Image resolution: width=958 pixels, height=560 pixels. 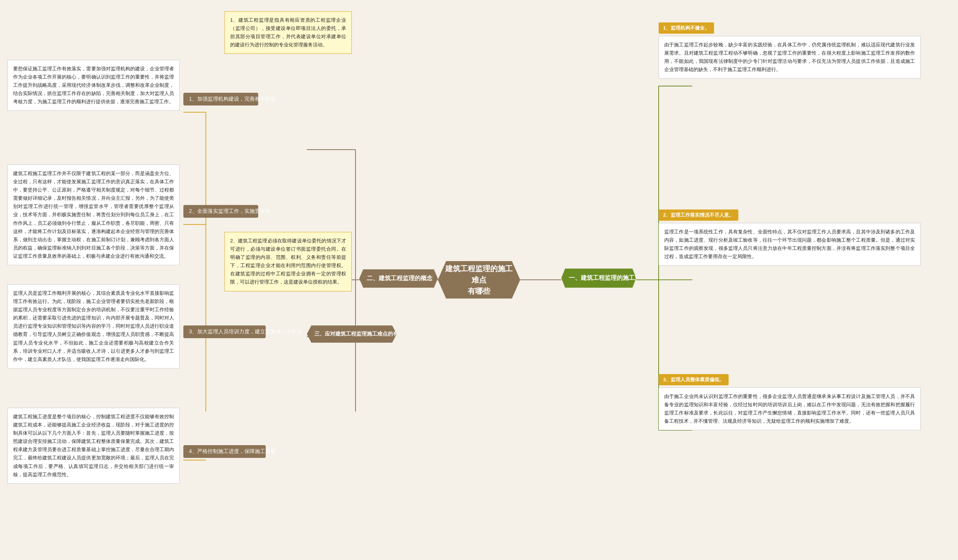 What do you see at coordinates (94, 326) in the screenshot?
I see `measure-3-text: 监理人员是监理工作顺利开展的核心，其综合素质及专业化水平直接影响监理工作有效运行…` at bounding box center [94, 326].